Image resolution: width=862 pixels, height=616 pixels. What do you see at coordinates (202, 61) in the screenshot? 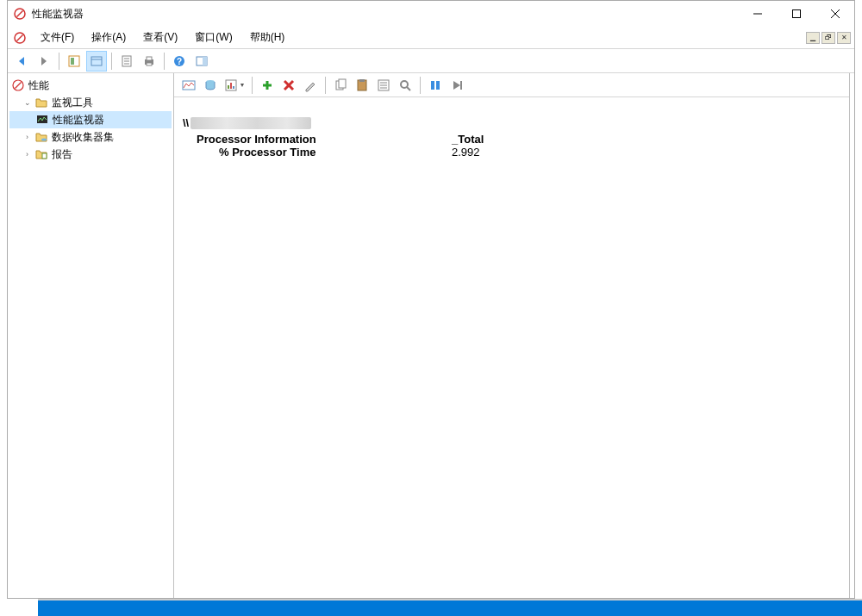
I see `show-hide-action-pane-button` at bounding box center [202, 61].